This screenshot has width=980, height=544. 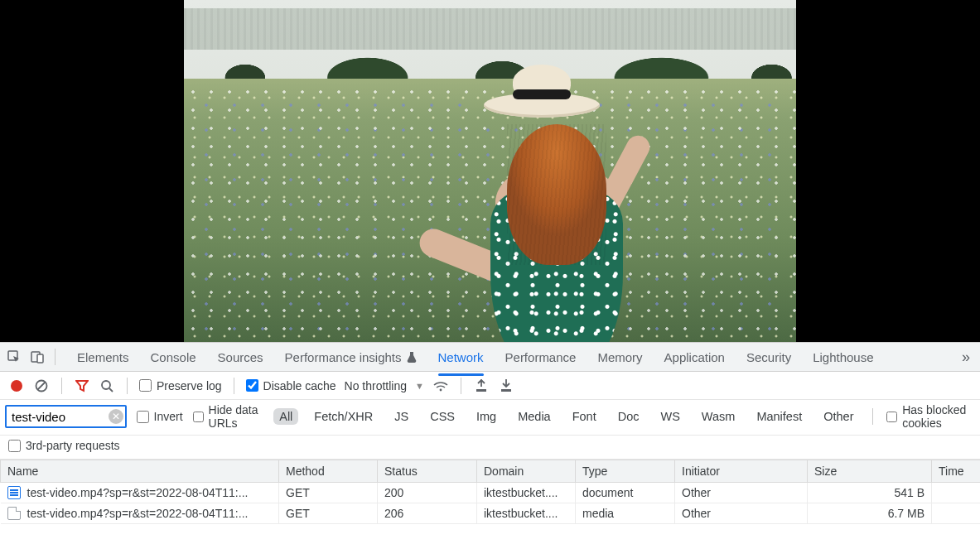 I want to click on cell-size: 6.7 MB, so click(x=870, y=513).